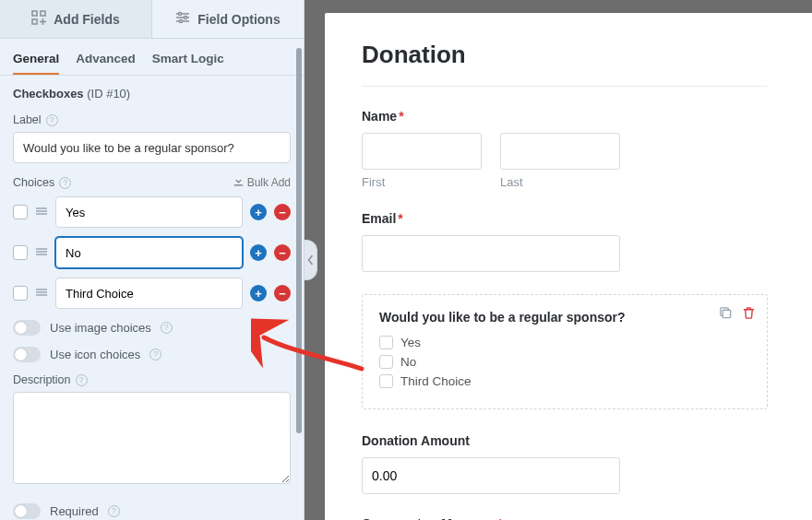 The width and height of the screenshot is (812, 520). I want to click on choices-caption-row: Choices ?, so click(42, 183).